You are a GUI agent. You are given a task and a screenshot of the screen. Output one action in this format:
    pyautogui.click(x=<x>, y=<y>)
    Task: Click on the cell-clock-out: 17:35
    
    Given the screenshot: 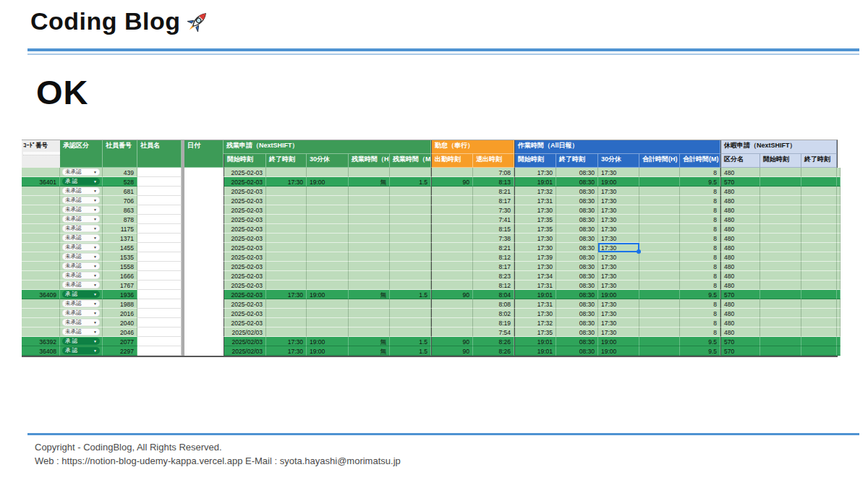 What is the action you would take?
    pyautogui.click(x=535, y=333)
    